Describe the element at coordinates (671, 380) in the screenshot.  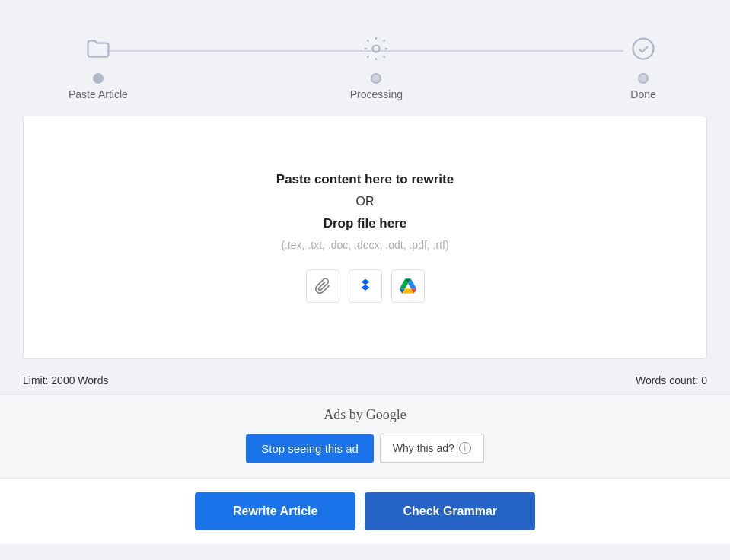
I see `word-count-label: Words count: 0` at that location.